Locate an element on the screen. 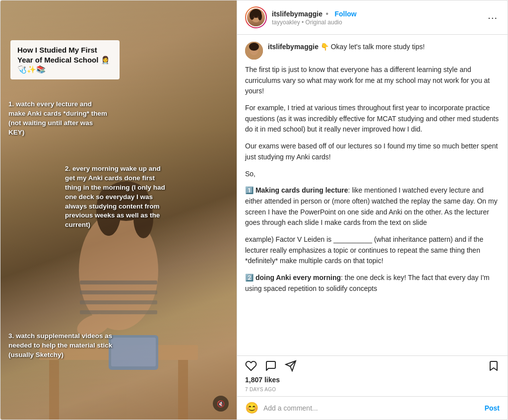 This screenshot has width=508, height=420. action-icons-row is located at coordinates (372, 366).